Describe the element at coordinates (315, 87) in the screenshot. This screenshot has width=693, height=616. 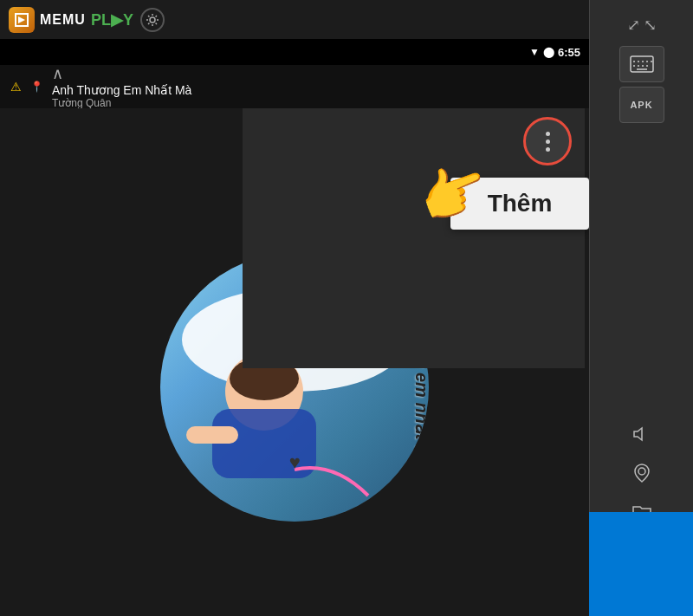
I see `notification-content: ∧ Anh Thương Em Nhất Mà Tường Quân` at that location.